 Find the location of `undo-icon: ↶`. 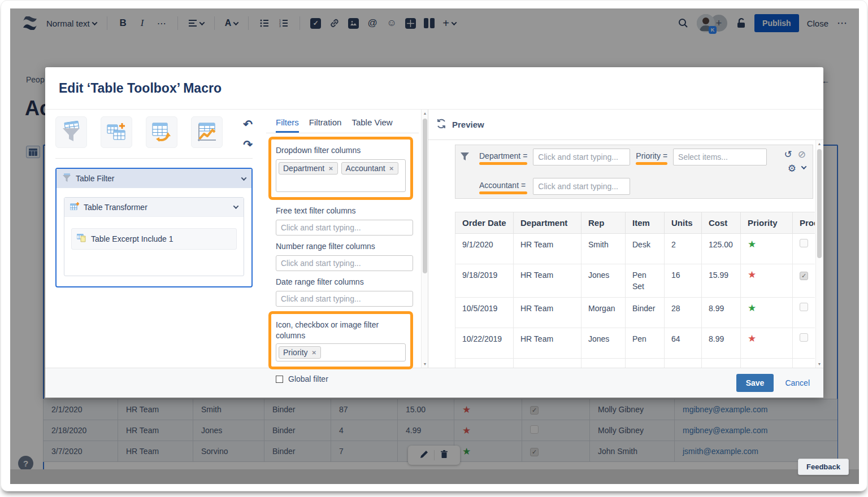

undo-icon: ↶ is located at coordinates (248, 124).